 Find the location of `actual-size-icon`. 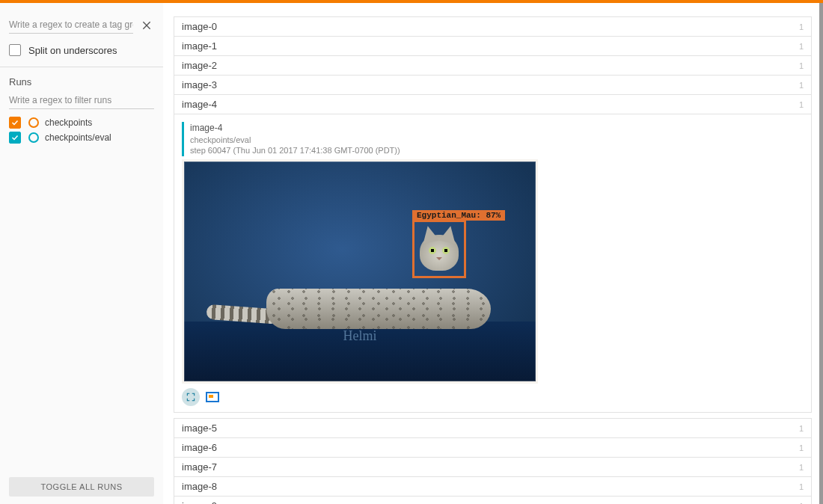

actual-size-icon is located at coordinates (212, 397).